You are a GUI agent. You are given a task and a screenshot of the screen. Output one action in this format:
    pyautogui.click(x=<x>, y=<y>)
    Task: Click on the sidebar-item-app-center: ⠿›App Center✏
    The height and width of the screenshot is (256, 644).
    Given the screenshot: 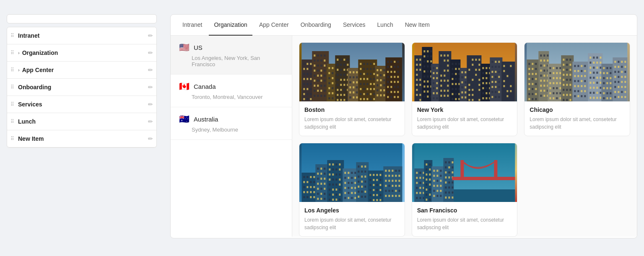 What is the action you would take?
    pyautogui.click(x=82, y=70)
    